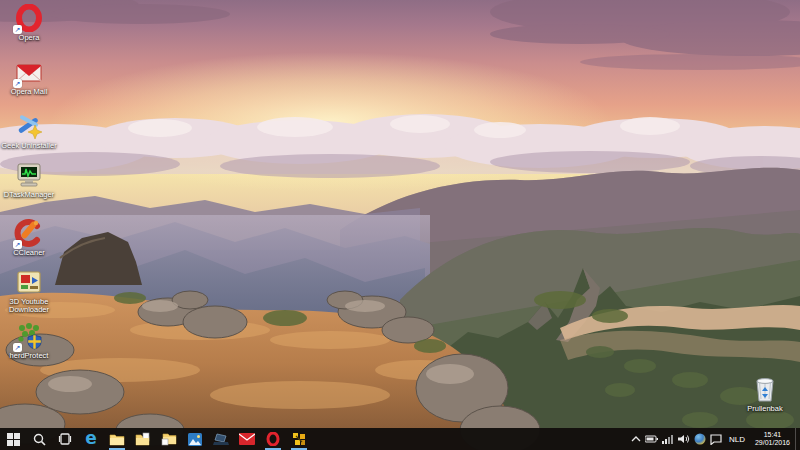  I want to click on chevron-up-icon, so click(636, 439).